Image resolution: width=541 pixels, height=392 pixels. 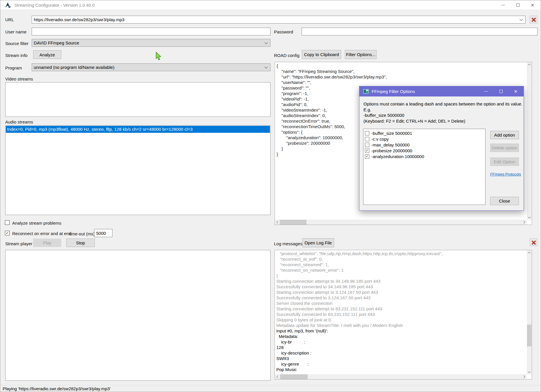 What do you see at coordinates (401, 222) in the screenshot?
I see `road-horizontal-scrollbar` at bounding box center [401, 222].